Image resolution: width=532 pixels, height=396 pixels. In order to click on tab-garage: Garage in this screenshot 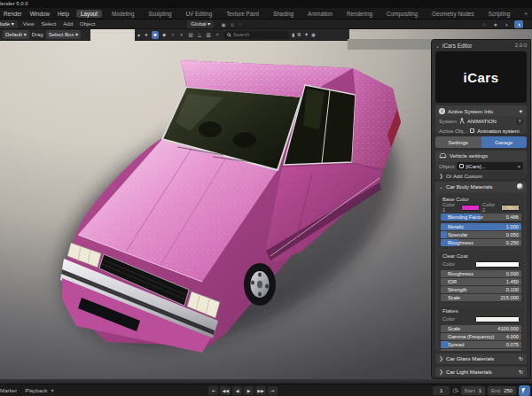, I will do `click(505, 142)`.